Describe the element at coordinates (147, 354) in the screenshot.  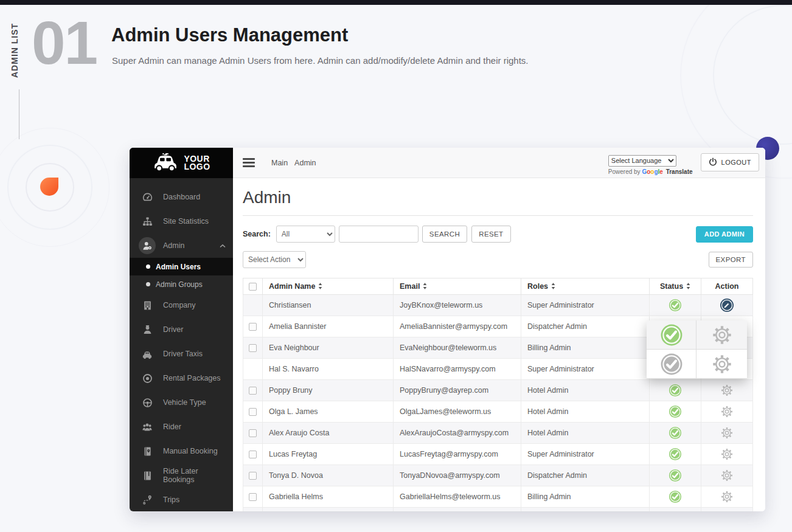
I see `driver-taxis-icon` at that location.